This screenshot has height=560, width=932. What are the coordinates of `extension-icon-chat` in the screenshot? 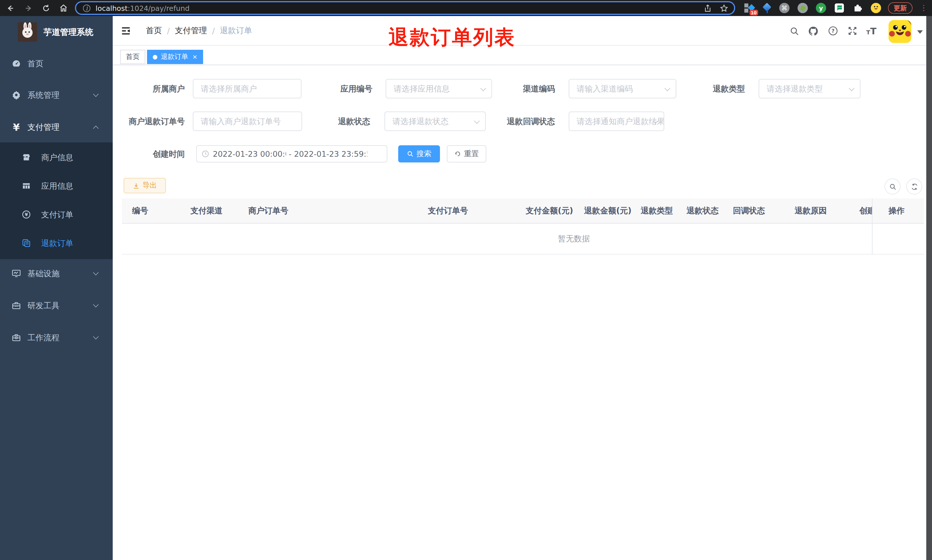 It's located at (839, 8).